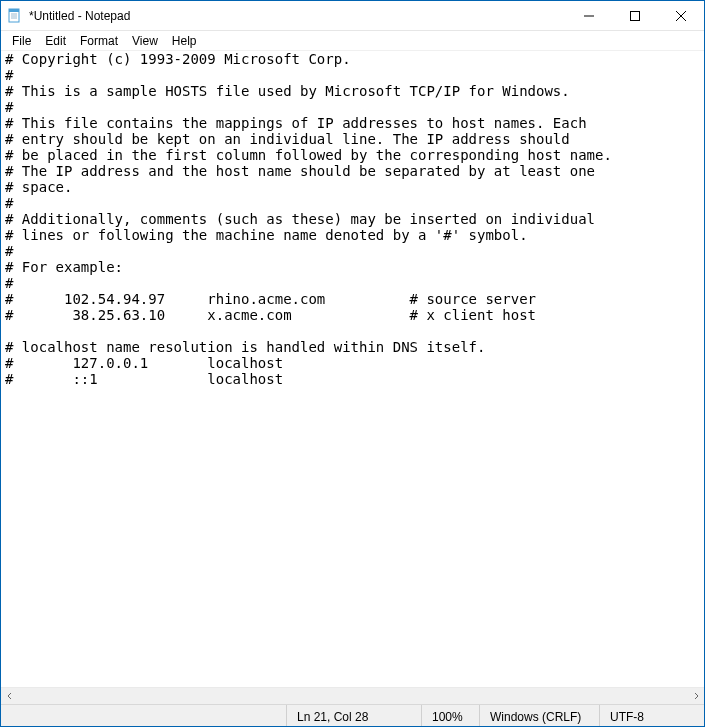 Image resolution: width=705 pixels, height=727 pixels. I want to click on close-button, so click(681, 16).